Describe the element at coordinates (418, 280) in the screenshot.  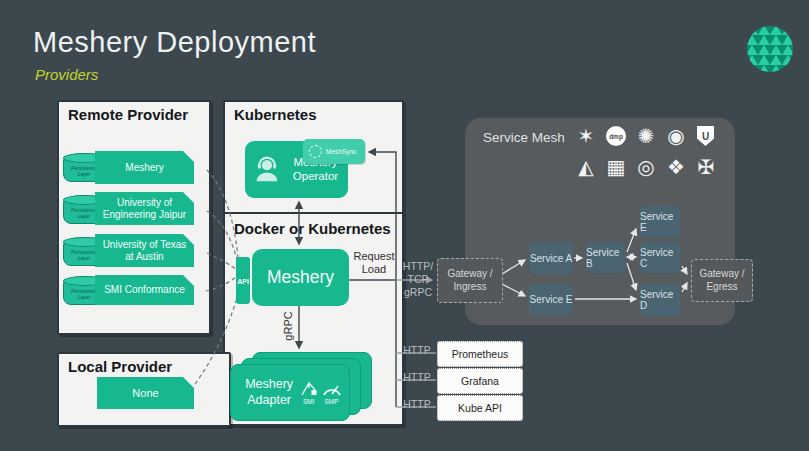
I see `http-tcp-grpc-label: HTTP/ TCP gRPC` at that location.